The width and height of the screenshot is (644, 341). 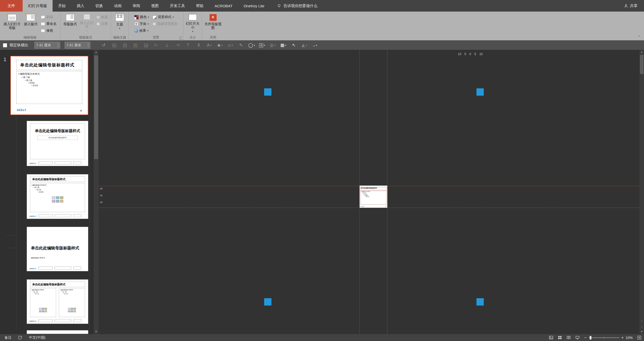 What do you see at coordinates (252, 45) in the screenshot?
I see `shapes-icon: ◯` at bounding box center [252, 45].